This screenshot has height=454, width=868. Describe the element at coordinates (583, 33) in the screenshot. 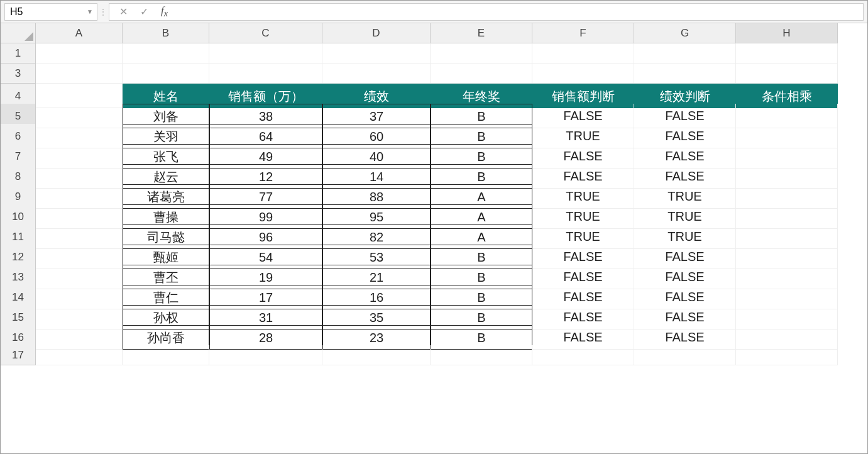

I see `col-head-F: F` at that location.